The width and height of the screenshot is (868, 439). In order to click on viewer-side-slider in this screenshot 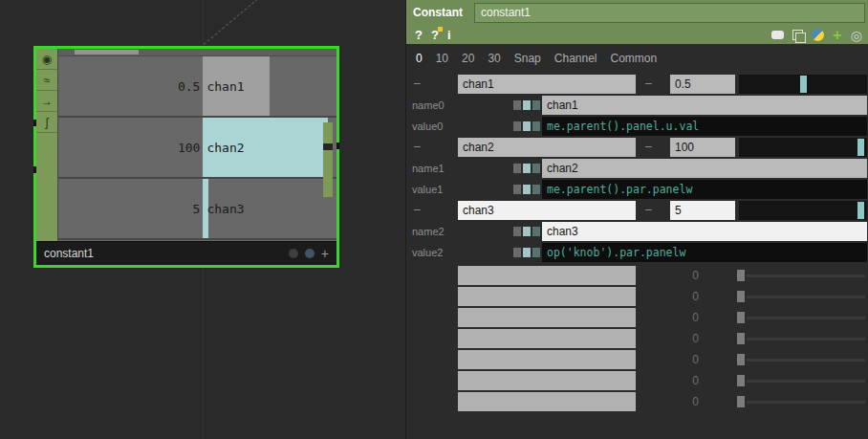, I will do `click(328, 160)`.